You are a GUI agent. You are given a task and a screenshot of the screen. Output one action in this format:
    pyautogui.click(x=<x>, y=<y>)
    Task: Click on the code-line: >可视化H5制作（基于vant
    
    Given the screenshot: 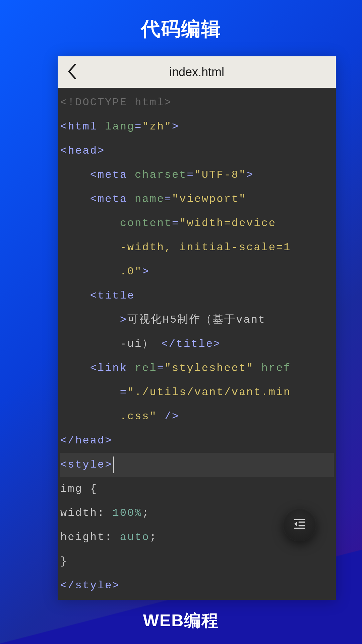 What is the action you would take?
    pyautogui.click(x=197, y=320)
    